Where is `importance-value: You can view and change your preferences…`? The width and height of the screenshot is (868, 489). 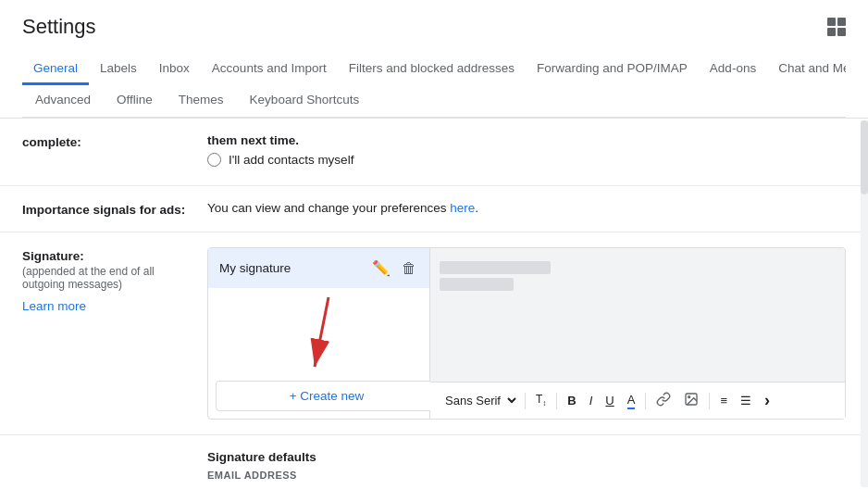
importance-value: You can view and change your preferences… is located at coordinates (527, 207).